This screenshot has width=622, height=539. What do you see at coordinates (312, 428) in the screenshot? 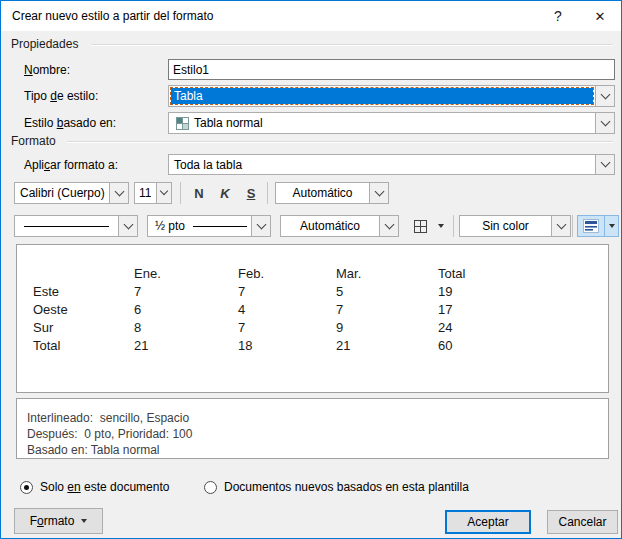
I see `style-description: Interlineado: sencillo, Espacio Después:…` at bounding box center [312, 428].